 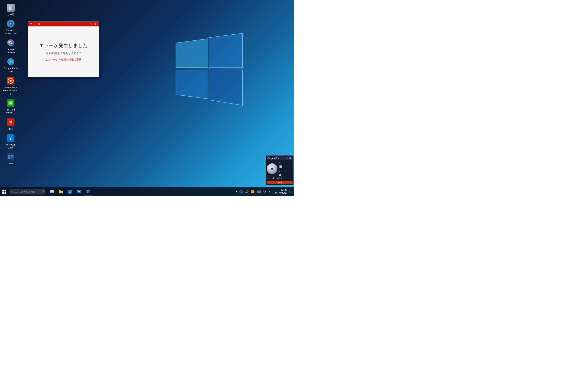 What do you see at coordinates (52, 192) in the screenshot?
I see `task-view-icon` at bounding box center [52, 192].